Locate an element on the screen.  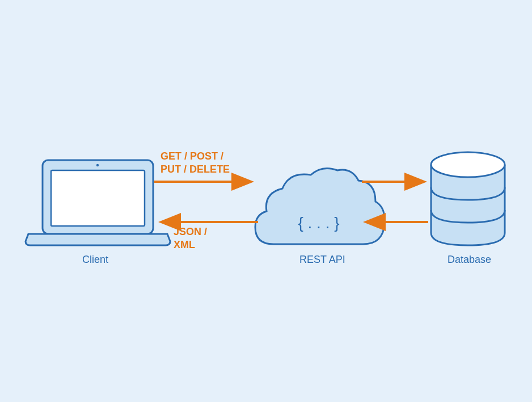
database-label: Database is located at coordinates (470, 260).